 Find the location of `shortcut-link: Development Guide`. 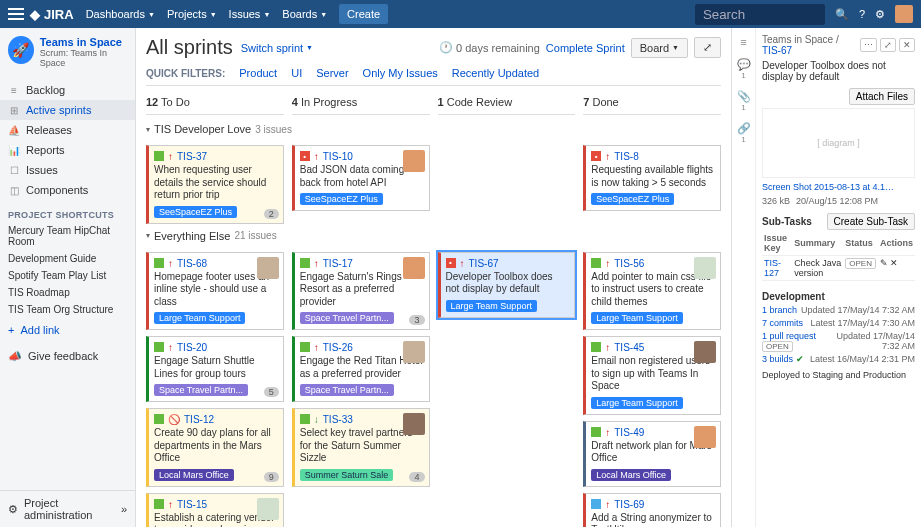

shortcut-link: Development Guide is located at coordinates (68, 258).